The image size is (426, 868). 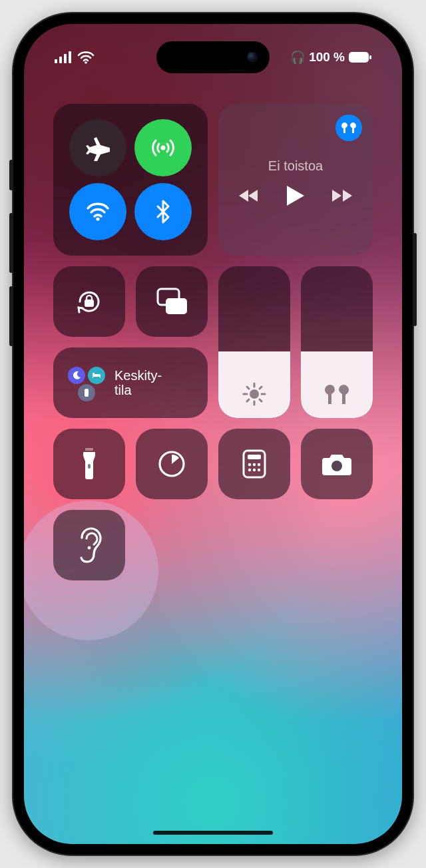 What do you see at coordinates (77, 375) in the screenshot?
I see `dnd-moon-icon` at bounding box center [77, 375].